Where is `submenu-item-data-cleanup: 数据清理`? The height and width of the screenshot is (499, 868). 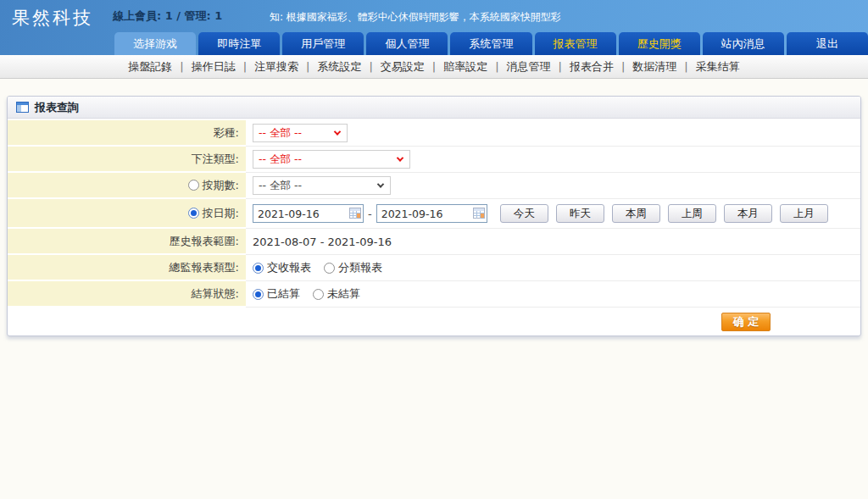
submenu-item-data-cleanup: 数据清理 is located at coordinates (654, 67).